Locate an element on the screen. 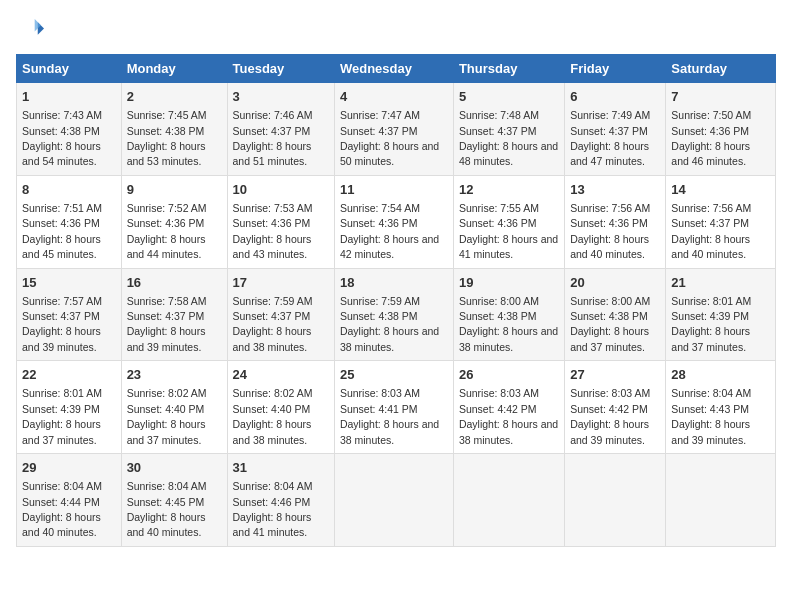  calendar-cell: 24Sunrise: 8:02 AMSunset: 4:40 PMDayligh… is located at coordinates (280, 408).